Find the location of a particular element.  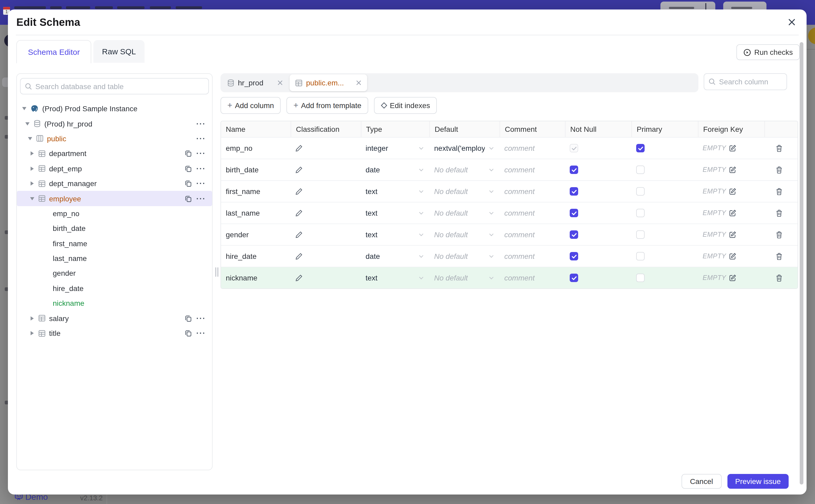

tree-item-salary: salary··· is located at coordinates (115, 318).